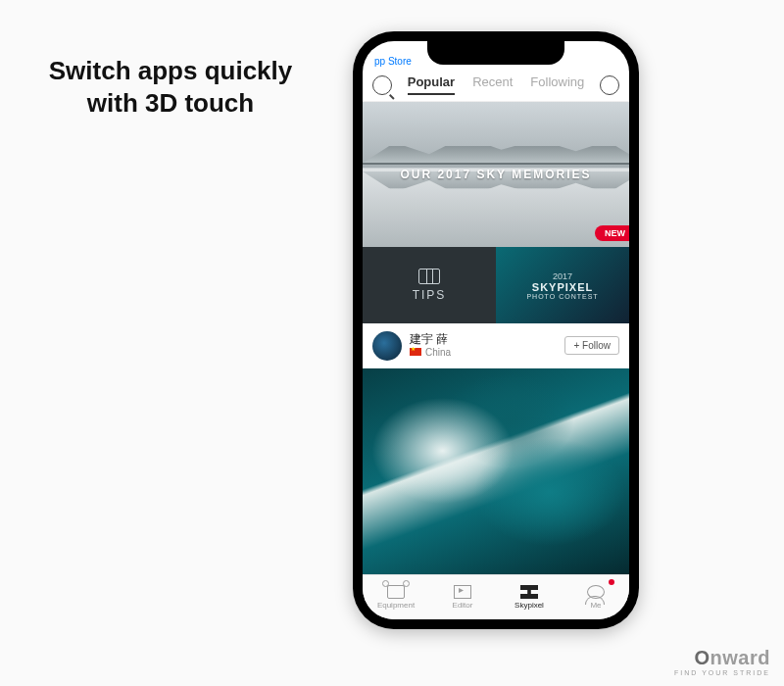 The width and height of the screenshot is (784, 686). I want to click on post-image, so click(496, 471).